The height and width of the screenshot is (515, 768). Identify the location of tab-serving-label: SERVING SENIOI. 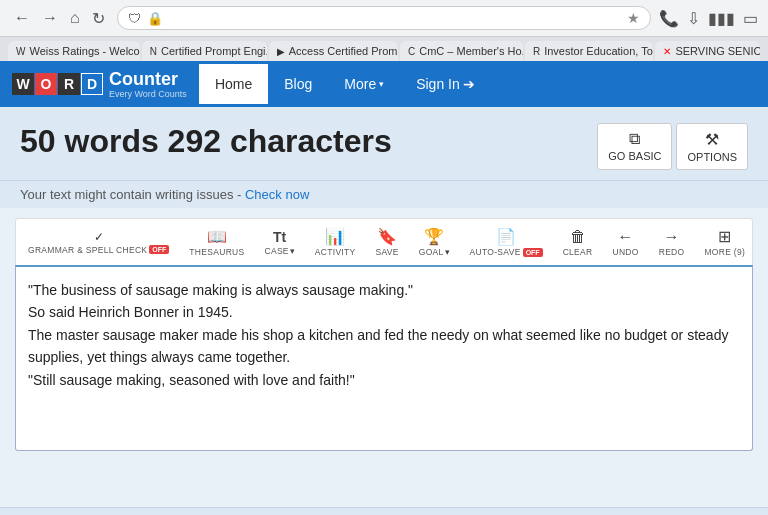
(718, 51).